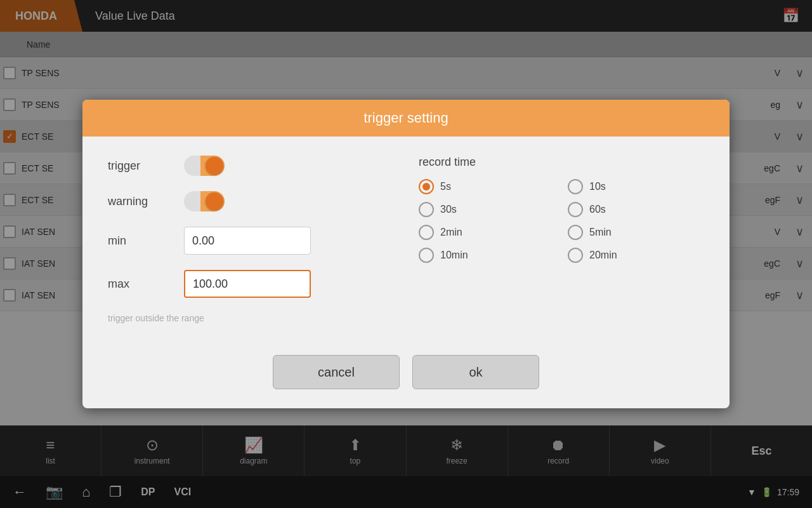 This screenshot has height=508, width=812. I want to click on trigger-toggle-knob, so click(214, 166).